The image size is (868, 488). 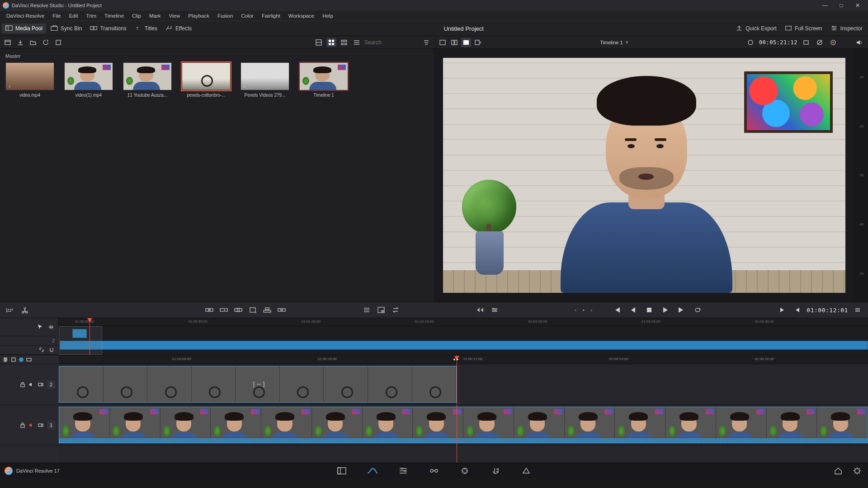 I want to click on trim-handle-icon: [ ↔ ], so click(x=259, y=384).